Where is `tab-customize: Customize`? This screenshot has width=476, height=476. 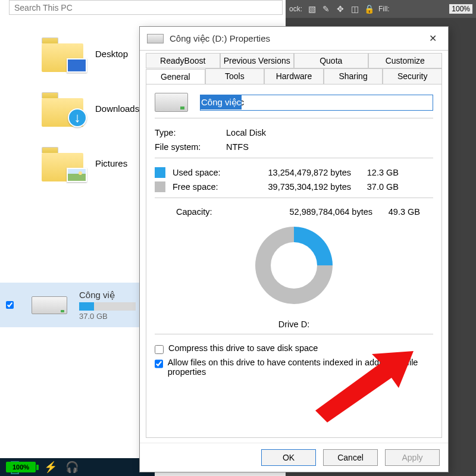 tab-customize: Customize is located at coordinates (406, 61).